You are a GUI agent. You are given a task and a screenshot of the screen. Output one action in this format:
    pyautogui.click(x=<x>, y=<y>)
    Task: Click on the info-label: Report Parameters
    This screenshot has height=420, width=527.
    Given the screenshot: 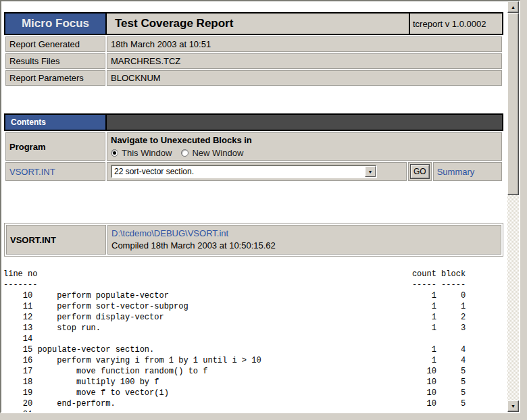 What is the action you would take?
    pyautogui.click(x=55, y=78)
    